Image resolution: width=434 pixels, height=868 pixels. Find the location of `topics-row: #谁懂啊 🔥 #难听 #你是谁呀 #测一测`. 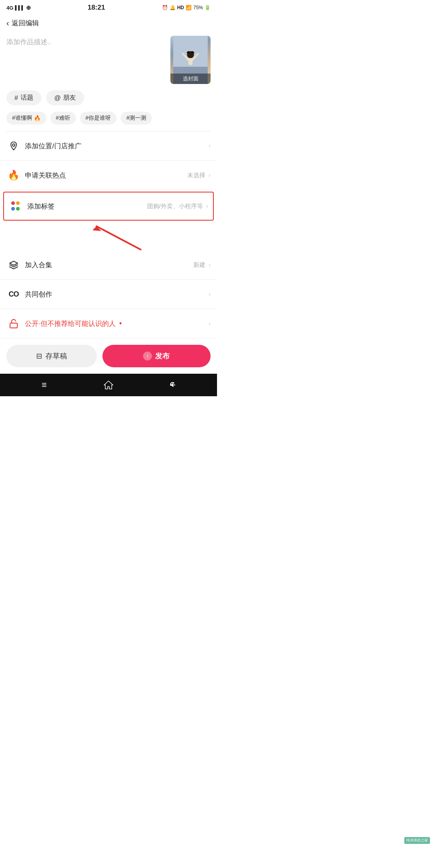

topics-row: #谁懂啊 🔥 #难听 #你是谁呀 #测一测 is located at coordinates (108, 121).